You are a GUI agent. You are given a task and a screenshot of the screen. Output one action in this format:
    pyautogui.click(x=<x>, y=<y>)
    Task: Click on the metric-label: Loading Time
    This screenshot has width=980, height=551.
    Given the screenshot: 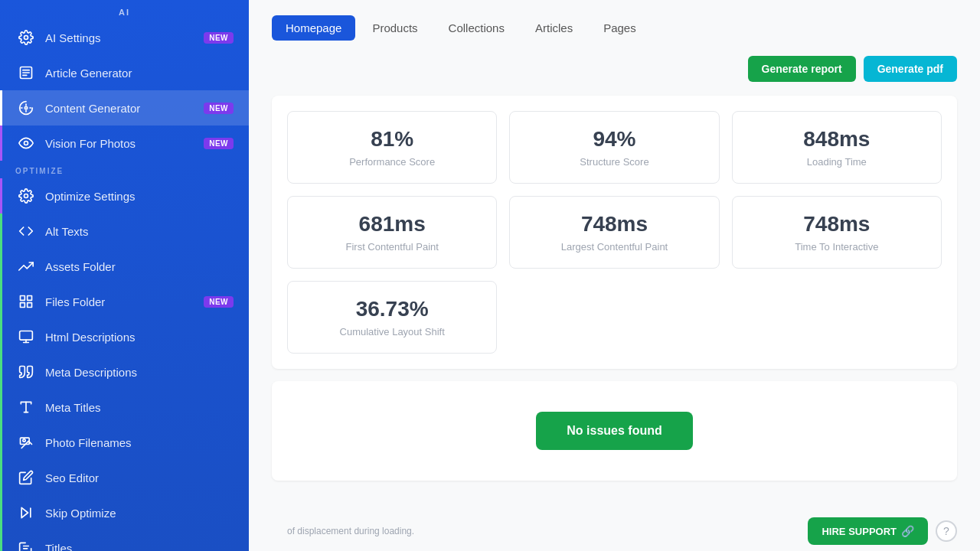 What is the action you would take?
    pyautogui.click(x=837, y=162)
    